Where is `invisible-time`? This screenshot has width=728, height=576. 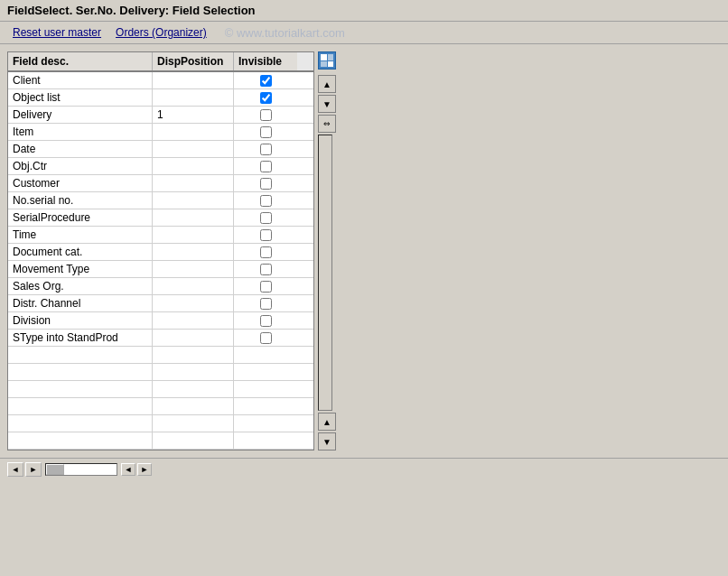 invisible-time is located at coordinates (266, 235).